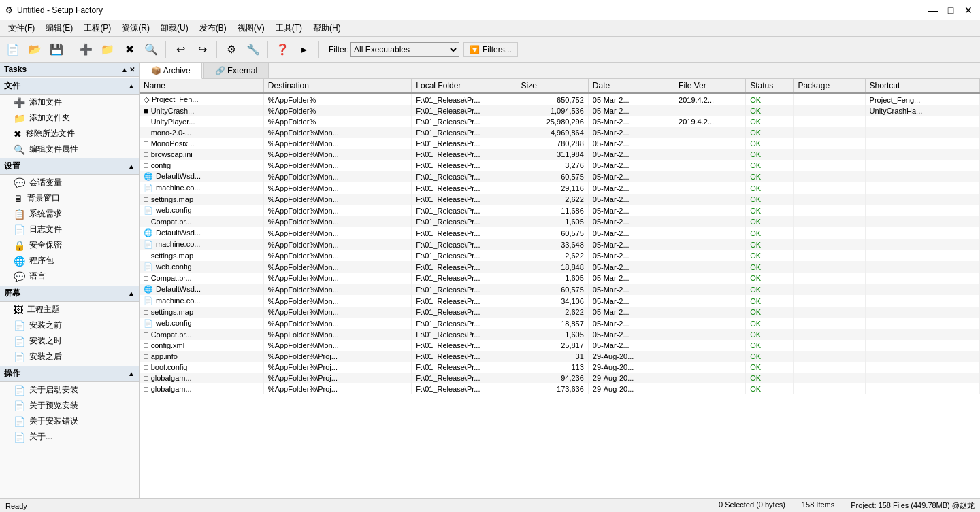 The image size is (980, 512). I want to click on sidebar-item-package: 🌐 程序包, so click(69, 261).